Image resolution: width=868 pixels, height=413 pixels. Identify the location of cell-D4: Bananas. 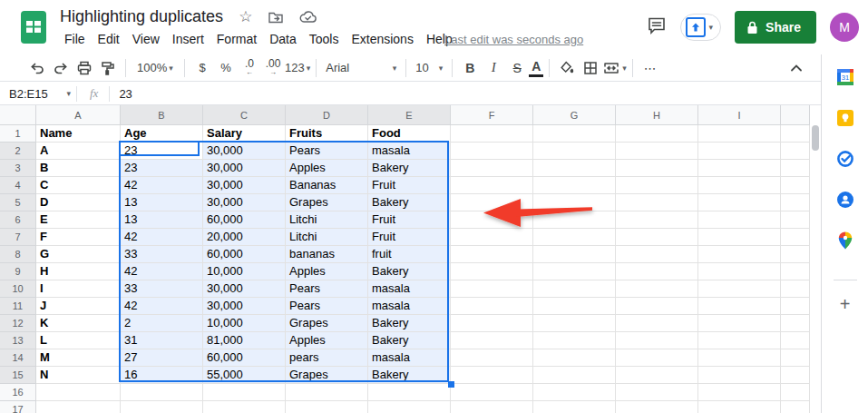
(327, 185).